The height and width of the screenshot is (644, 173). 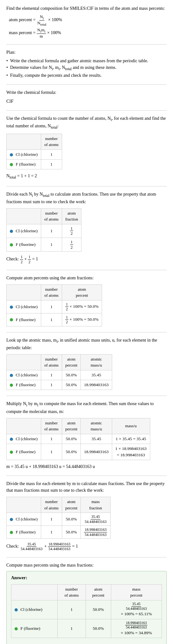 I want to click on table7-col-pct: atompercent, so click(x=98, y=592).